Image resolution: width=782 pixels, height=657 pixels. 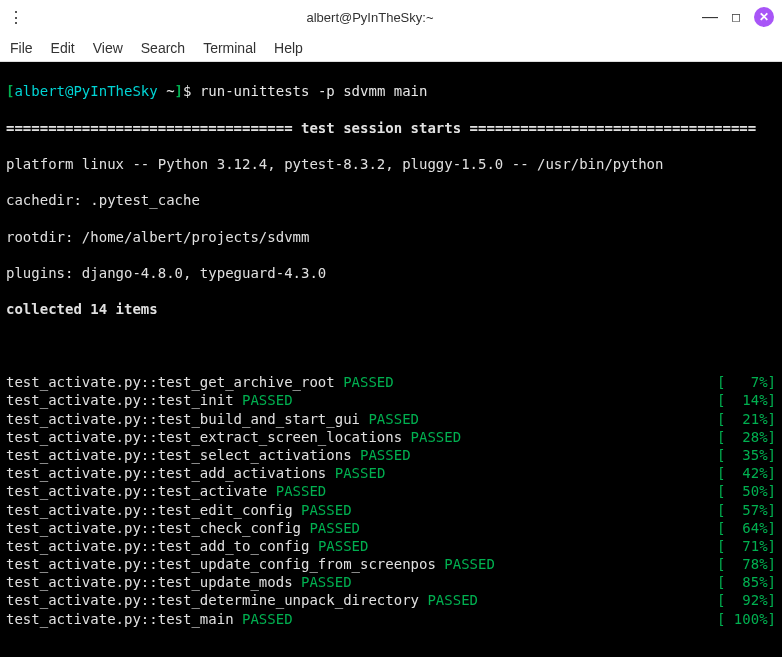 I want to click on test-result-row: test_activate.py::test_activate PASSED[ …, so click(x=391, y=491).